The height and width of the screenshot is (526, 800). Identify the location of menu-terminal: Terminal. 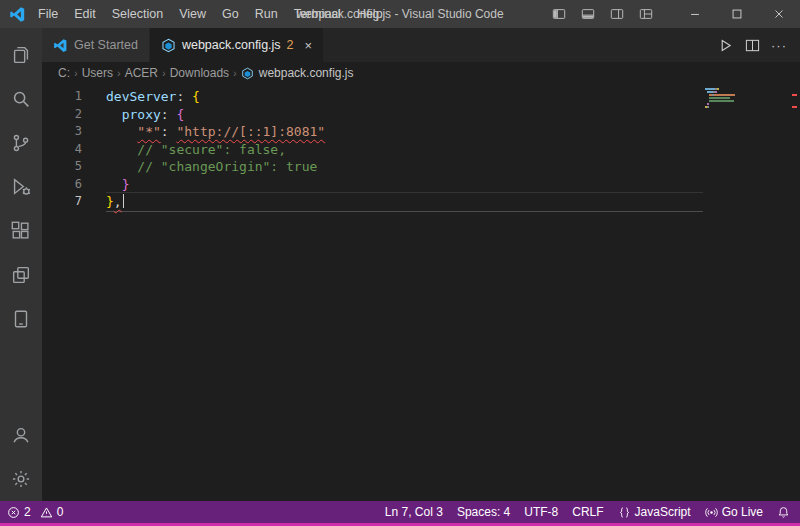
(318, 14).